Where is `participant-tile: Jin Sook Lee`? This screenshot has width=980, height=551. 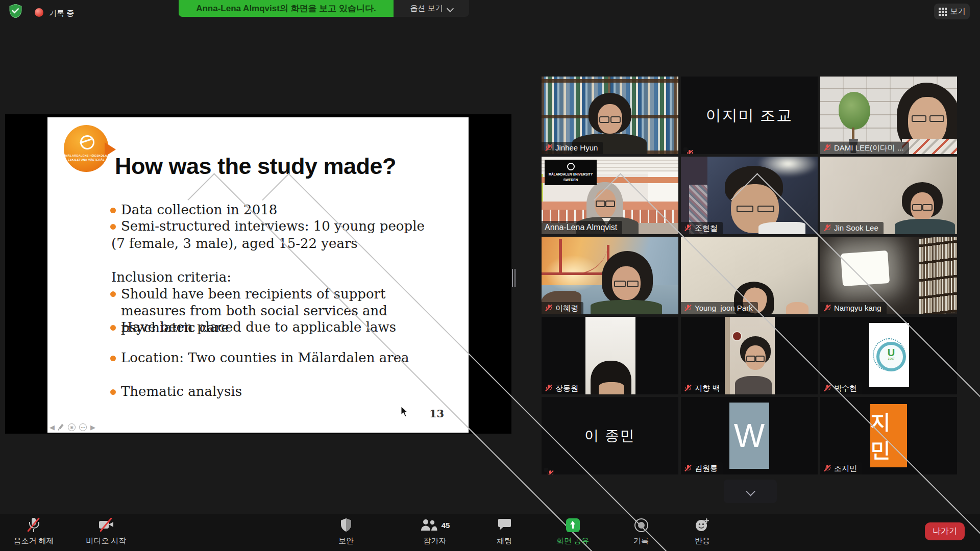 participant-tile: Jin Sook Lee is located at coordinates (889, 195).